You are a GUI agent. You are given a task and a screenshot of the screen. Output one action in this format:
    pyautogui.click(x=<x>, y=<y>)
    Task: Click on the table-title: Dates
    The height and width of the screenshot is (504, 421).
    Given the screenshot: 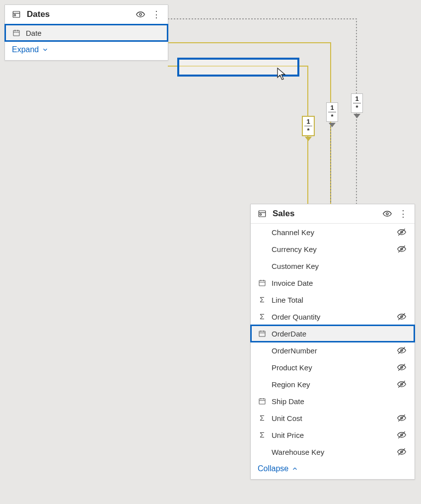 What is the action you would take?
    pyautogui.click(x=78, y=14)
    